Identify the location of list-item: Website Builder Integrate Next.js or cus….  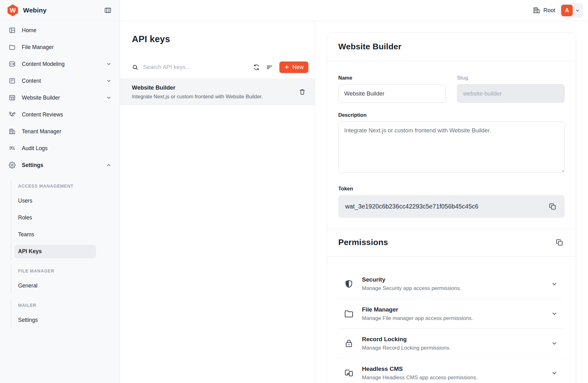
(217, 92).